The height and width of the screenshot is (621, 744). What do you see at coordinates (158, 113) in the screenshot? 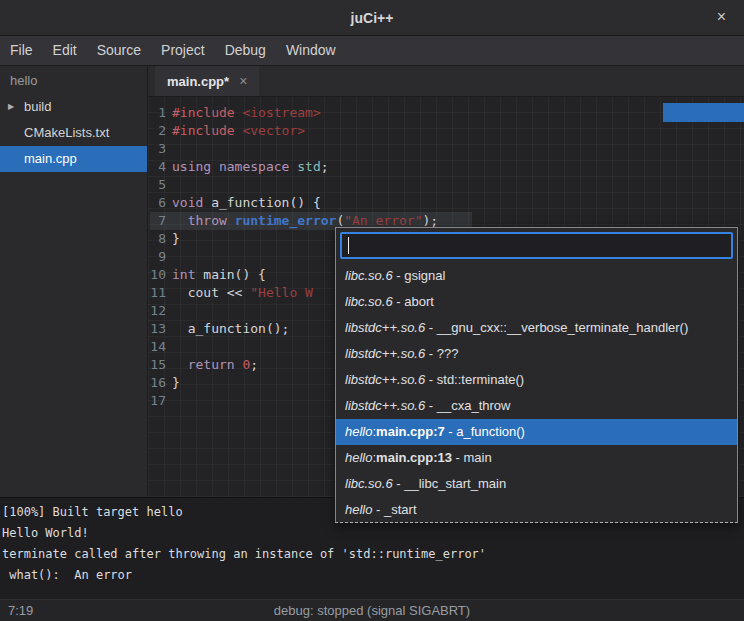
I see `line-number: 1` at bounding box center [158, 113].